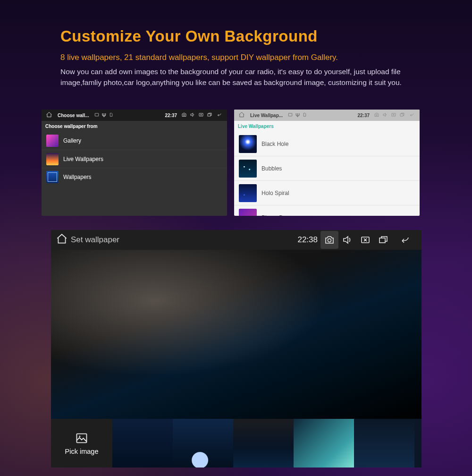 The image size is (472, 476). What do you see at coordinates (134, 159) in the screenshot?
I see `option-live-wallpapers: Live Wallpapers` at bounding box center [134, 159].